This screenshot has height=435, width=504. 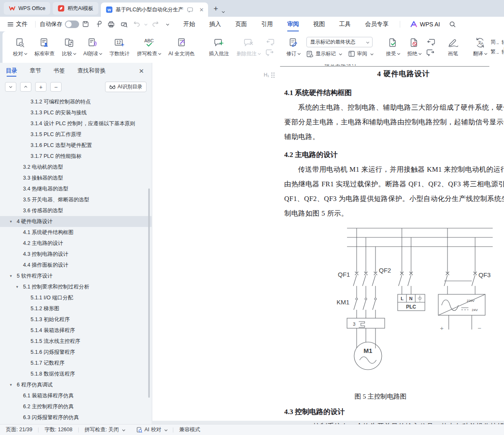 What do you see at coordinates (26, 87) in the screenshot?
I see `toc-previous-button` at bounding box center [26, 87].